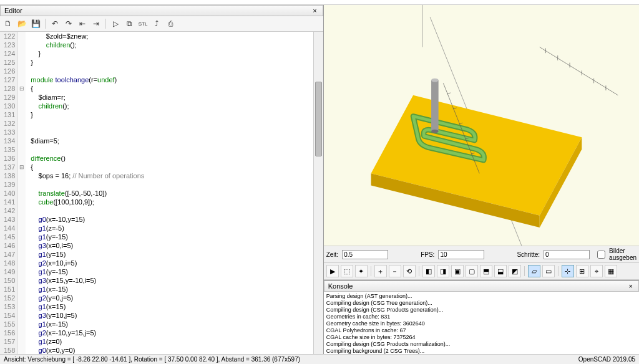  What do you see at coordinates (582, 271) in the screenshot?
I see `show-edges-icon: ⊞` at bounding box center [582, 271].